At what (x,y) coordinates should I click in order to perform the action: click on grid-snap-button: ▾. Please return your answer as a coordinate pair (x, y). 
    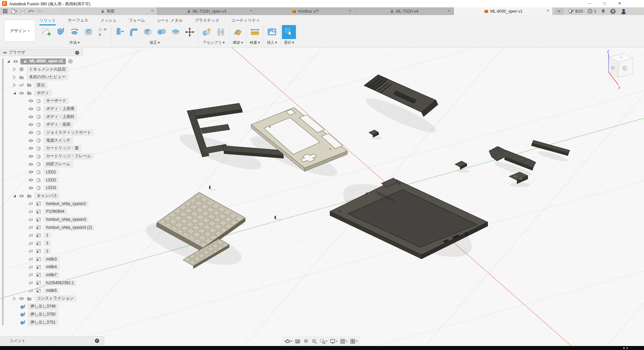
    Looking at the image, I should click on (343, 341).